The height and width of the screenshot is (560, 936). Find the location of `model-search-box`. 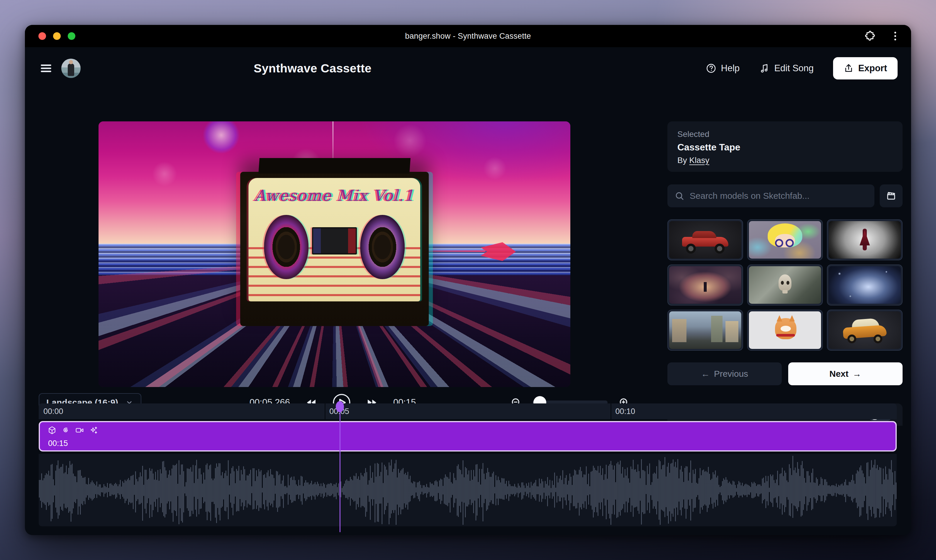

model-search-box is located at coordinates (771, 196).